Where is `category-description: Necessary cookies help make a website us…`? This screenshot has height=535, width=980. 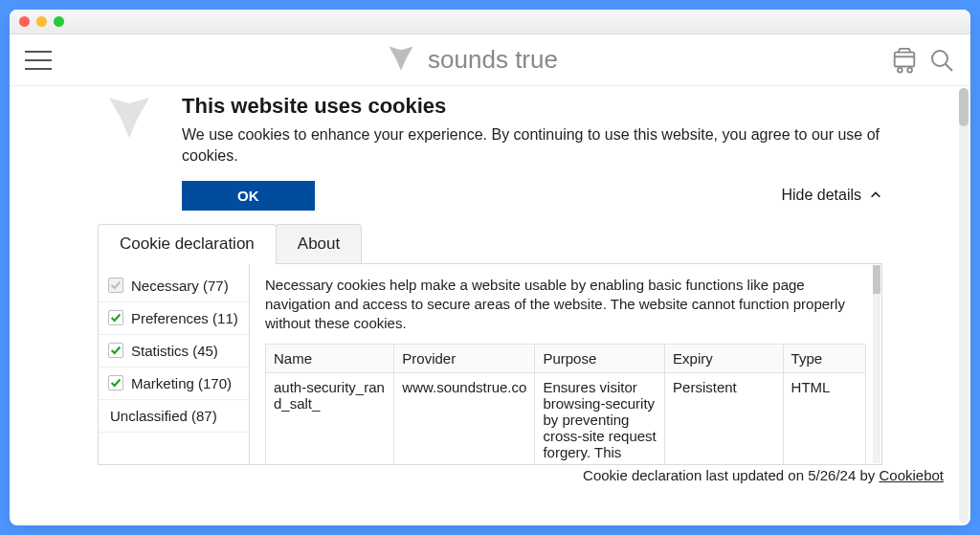
category-description: Necessary cookies help make a website us… is located at coordinates (566, 304).